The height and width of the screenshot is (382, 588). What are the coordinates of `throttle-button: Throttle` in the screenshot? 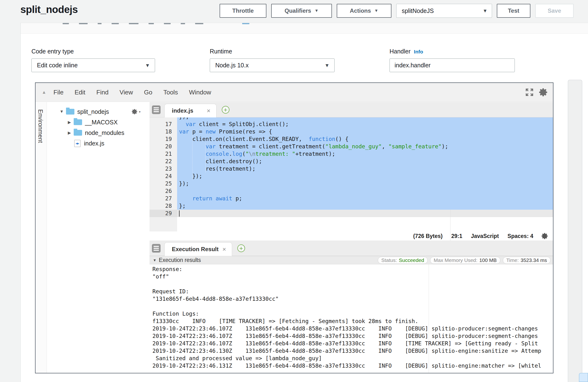 It's located at (243, 11).